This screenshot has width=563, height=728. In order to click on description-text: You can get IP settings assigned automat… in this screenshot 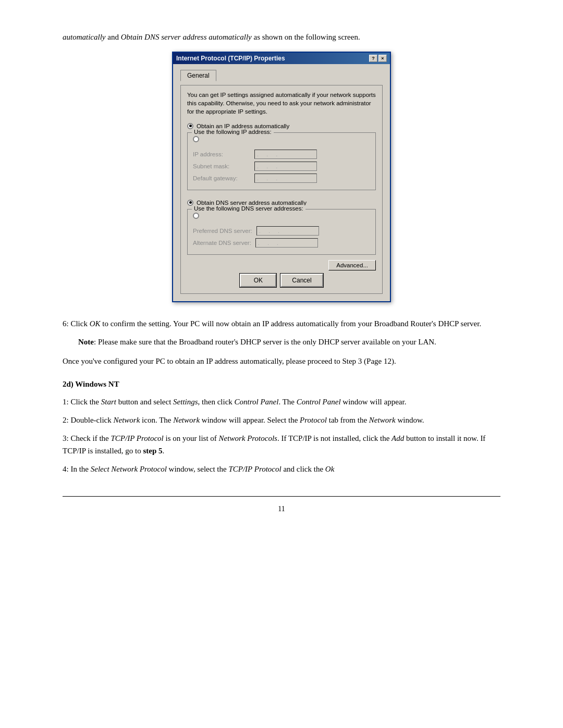, I will do `click(282, 103)`.